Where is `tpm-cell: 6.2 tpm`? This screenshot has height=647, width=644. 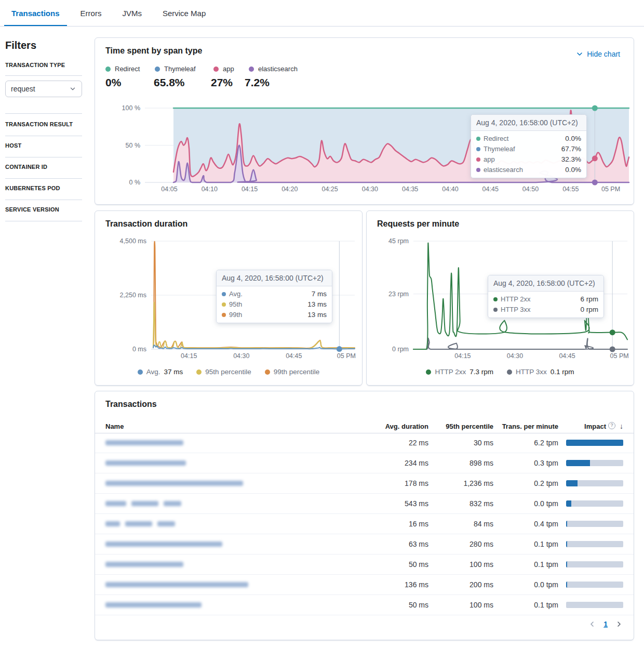 tpm-cell: 6.2 tpm is located at coordinates (526, 443).